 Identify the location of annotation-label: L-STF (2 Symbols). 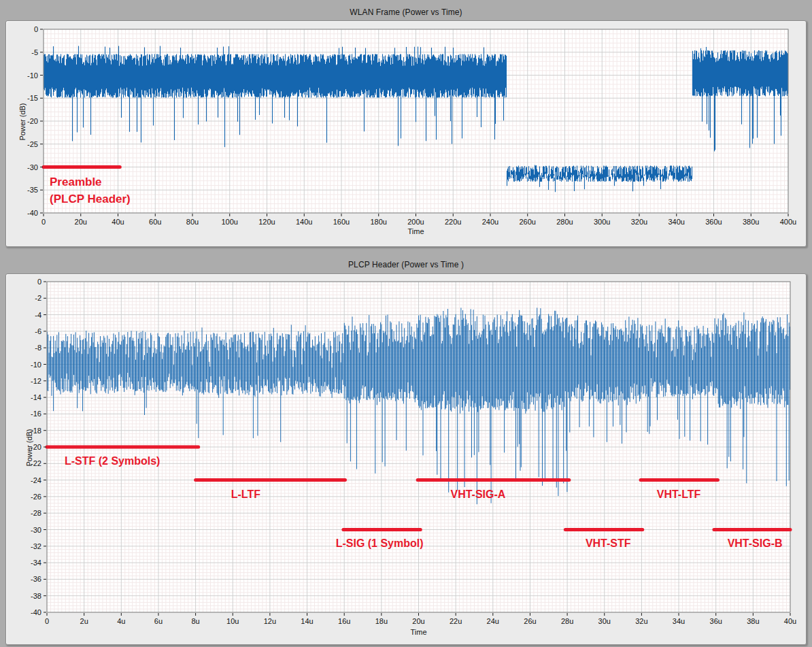
(112, 461).